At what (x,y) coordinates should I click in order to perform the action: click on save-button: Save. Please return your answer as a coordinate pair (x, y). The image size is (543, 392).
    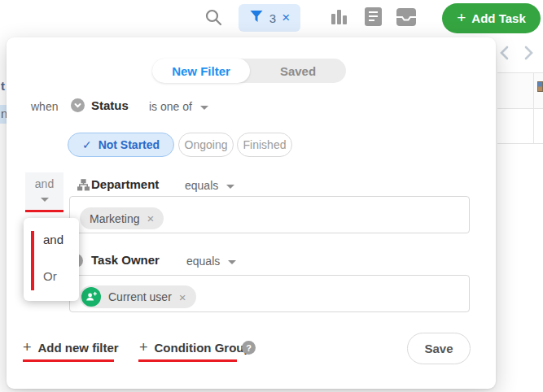
    Looking at the image, I should click on (439, 348).